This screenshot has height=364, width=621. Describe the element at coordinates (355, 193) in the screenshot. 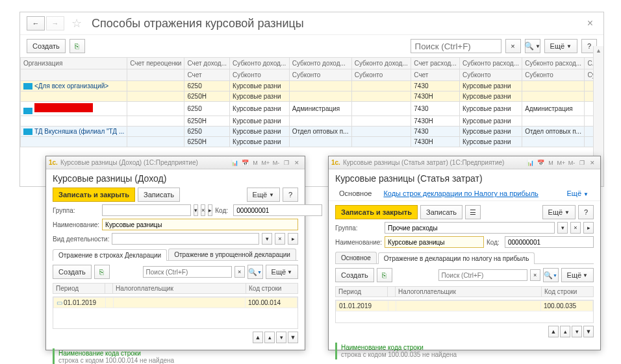

I see `nav-main: Основное` at that location.